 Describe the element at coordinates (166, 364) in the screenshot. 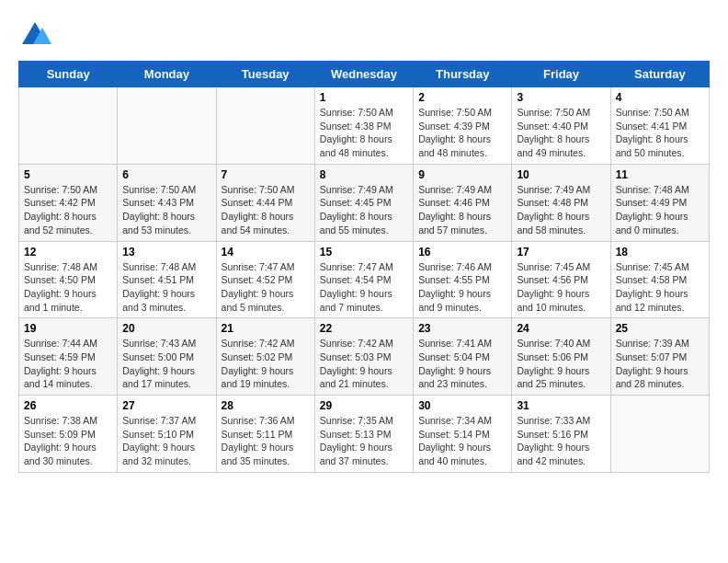

I see `day-info: Sunrise: 7:43 AM Sunset: 5:00 PM Dayligh…` at that location.